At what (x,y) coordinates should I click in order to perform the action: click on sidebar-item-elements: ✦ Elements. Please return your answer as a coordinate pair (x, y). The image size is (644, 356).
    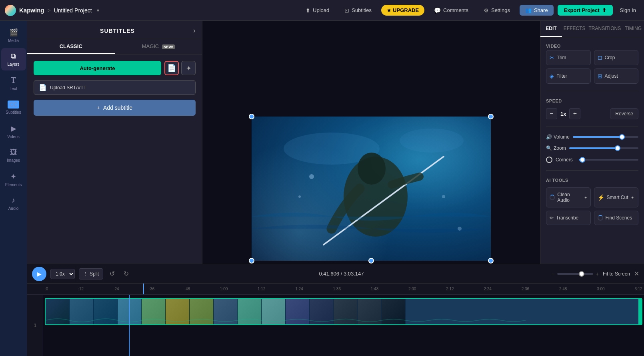
    Looking at the image, I should click on (14, 179).